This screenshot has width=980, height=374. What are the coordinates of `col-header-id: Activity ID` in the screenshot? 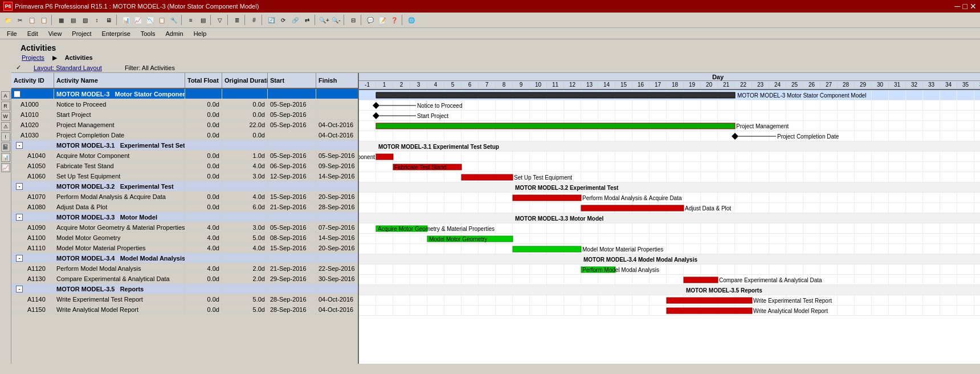 It's located at (33, 80).